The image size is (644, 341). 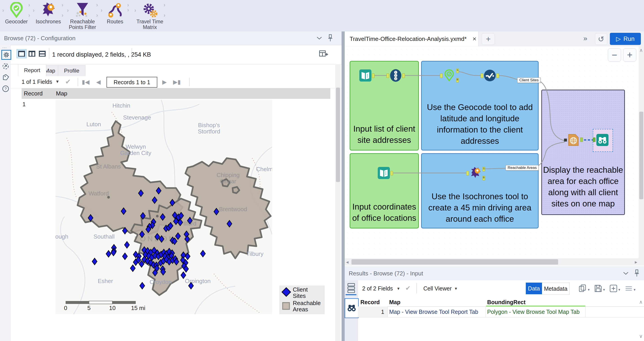 What do you see at coordinates (164, 82) in the screenshot?
I see `next-record-button: ▶` at bounding box center [164, 82].